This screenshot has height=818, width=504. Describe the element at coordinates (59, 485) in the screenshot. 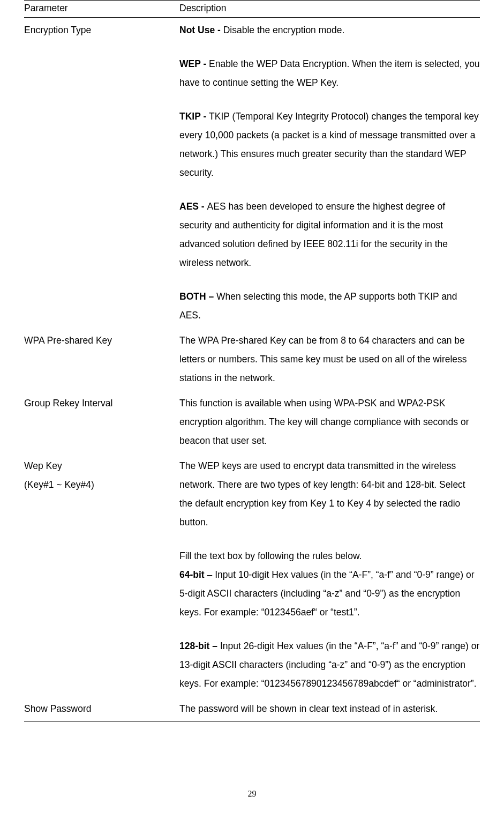

I see `param-name-line2: (Key#1 ~ Key#4)` at that location.